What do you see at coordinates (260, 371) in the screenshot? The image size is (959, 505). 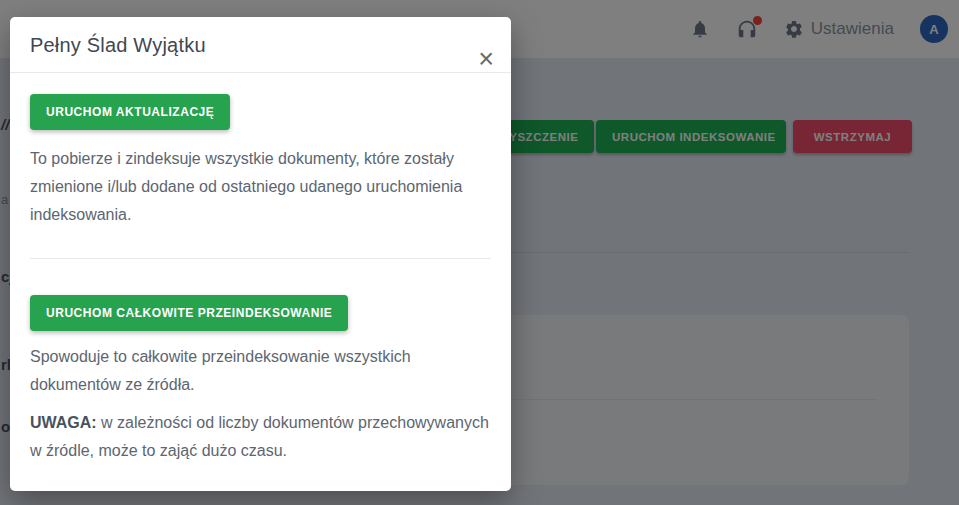 I see `reindex-description: Spowoduje to całkowite przeindeksowanie …` at bounding box center [260, 371].